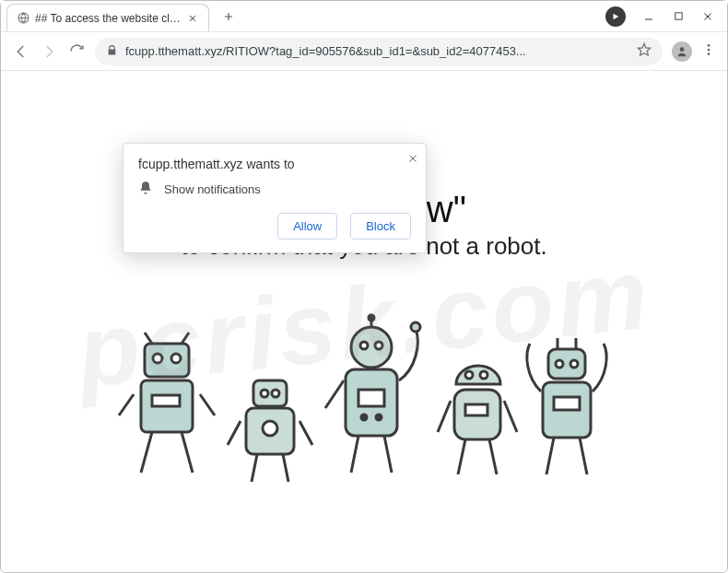  What do you see at coordinates (193, 18) in the screenshot?
I see `tab-close-icon` at bounding box center [193, 18].